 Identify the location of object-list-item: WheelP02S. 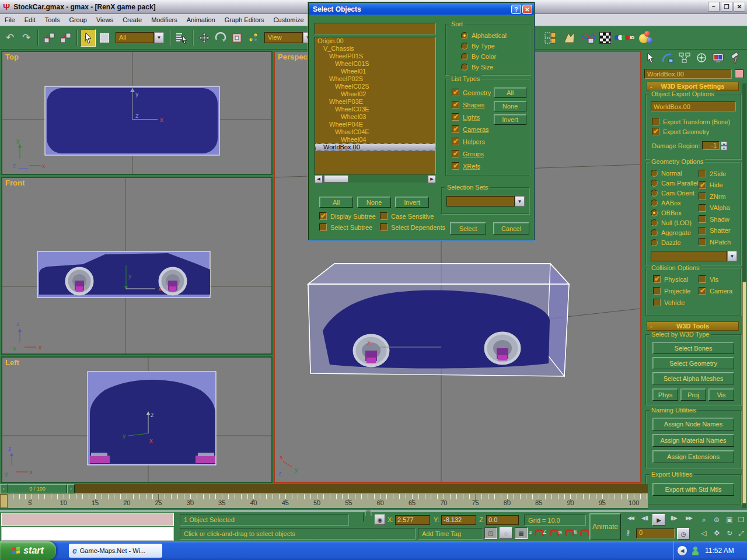
(375, 79).